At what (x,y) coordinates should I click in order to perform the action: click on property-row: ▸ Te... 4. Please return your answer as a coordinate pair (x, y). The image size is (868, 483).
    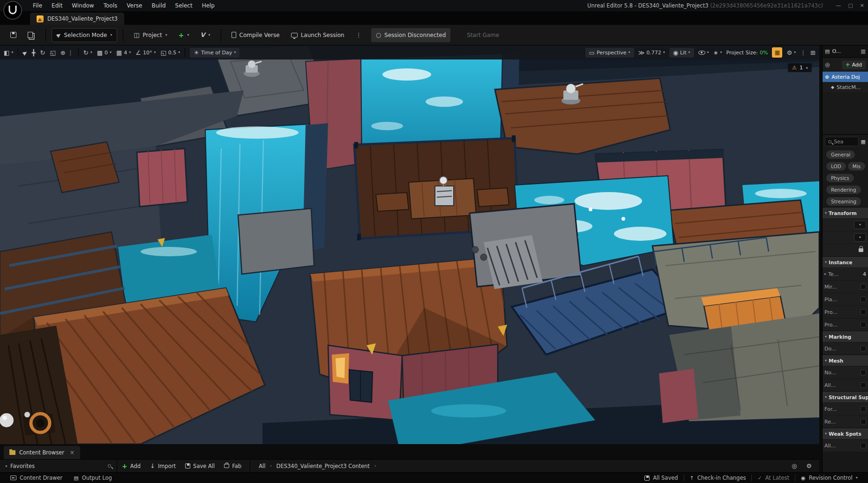
    Looking at the image, I should click on (846, 274).